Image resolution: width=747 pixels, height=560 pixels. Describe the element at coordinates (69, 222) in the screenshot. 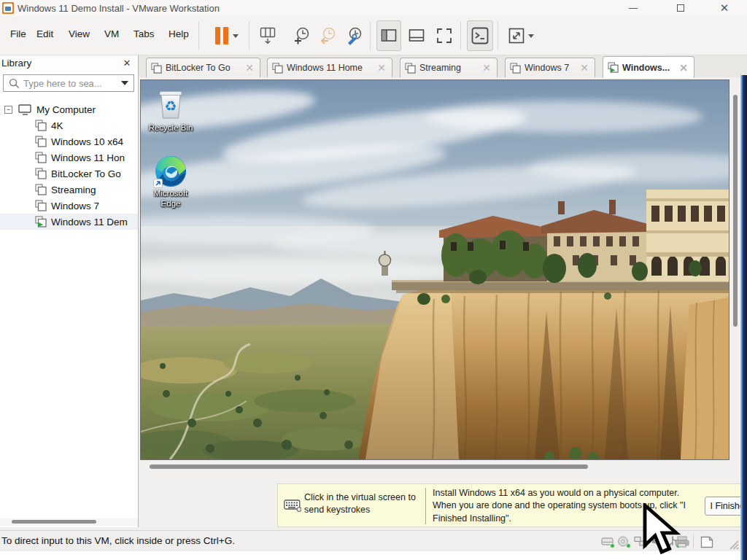

I see `tree-item-windows-11-demo-selected: Windows 11 Dem` at that location.